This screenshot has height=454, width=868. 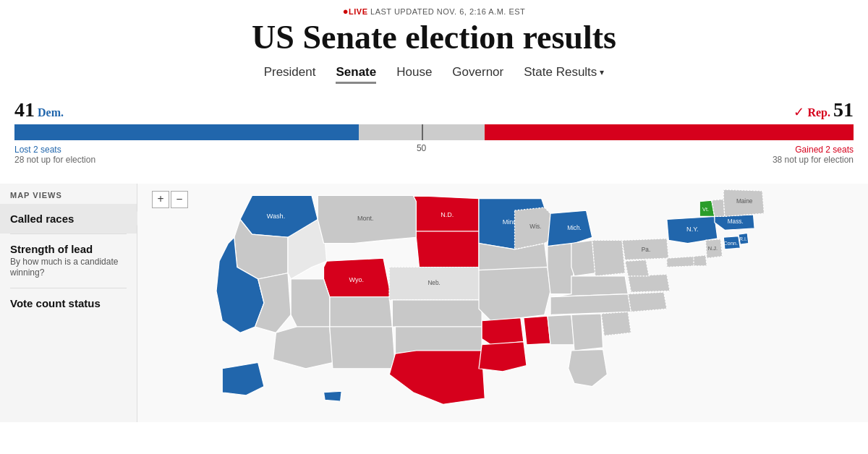 What do you see at coordinates (799, 112) in the screenshot?
I see `winner-checkmark: ✓` at bounding box center [799, 112].